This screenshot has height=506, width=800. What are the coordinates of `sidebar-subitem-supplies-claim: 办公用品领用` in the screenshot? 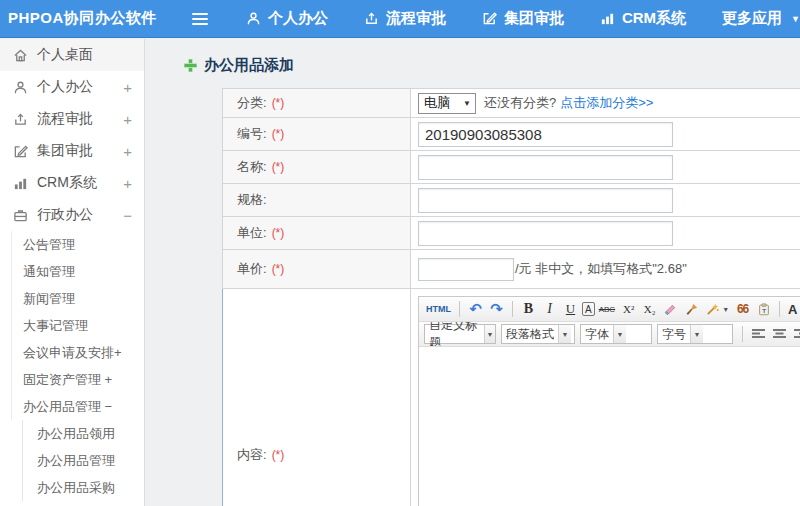 It's located at (84, 434).